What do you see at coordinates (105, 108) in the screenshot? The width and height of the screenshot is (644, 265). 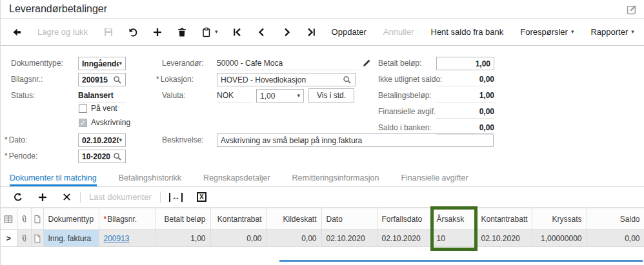 I see `on-hold-label: På vent` at bounding box center [105, 108].